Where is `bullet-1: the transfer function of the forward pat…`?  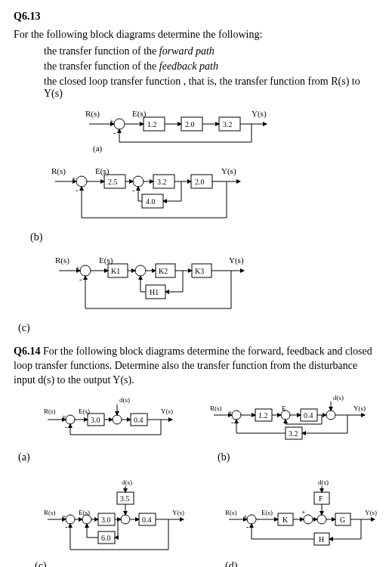 bullet-1: the transfer function of the forward pat… is located at coordinates (211, 51).